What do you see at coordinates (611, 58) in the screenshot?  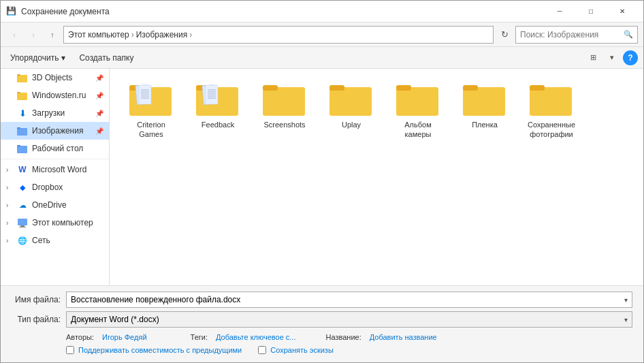 I see `view-controls: ⊞ ▾ ?` at bounding box center [611, 58].